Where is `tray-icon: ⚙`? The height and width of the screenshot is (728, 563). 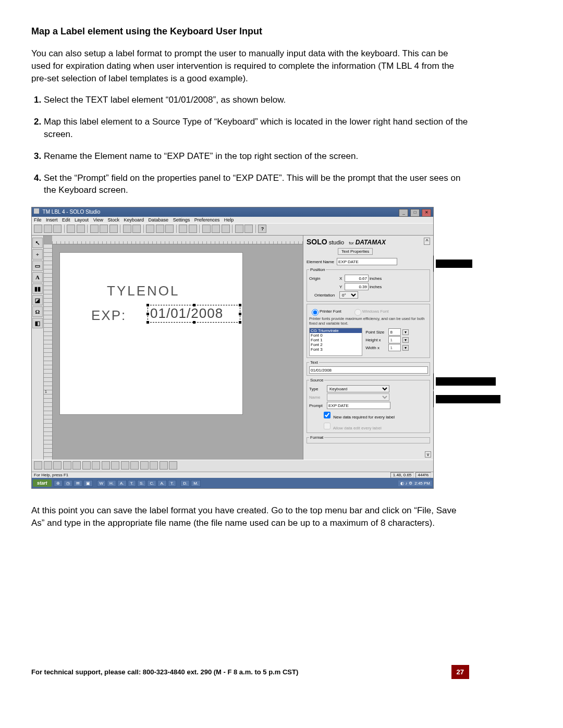 tray-icon: ⚙ is located at coordinates (411, 484).